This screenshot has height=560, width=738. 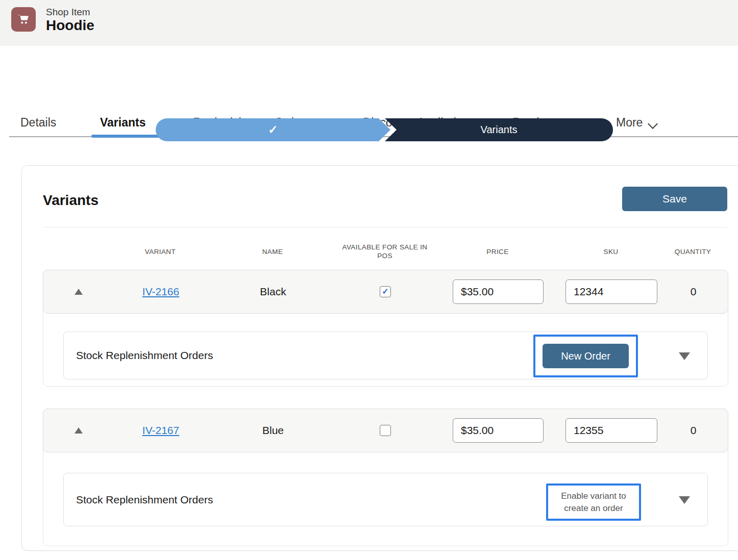 I want to click on annotation-highlight: Enable variant to create an order, so click(x=594, y=502).